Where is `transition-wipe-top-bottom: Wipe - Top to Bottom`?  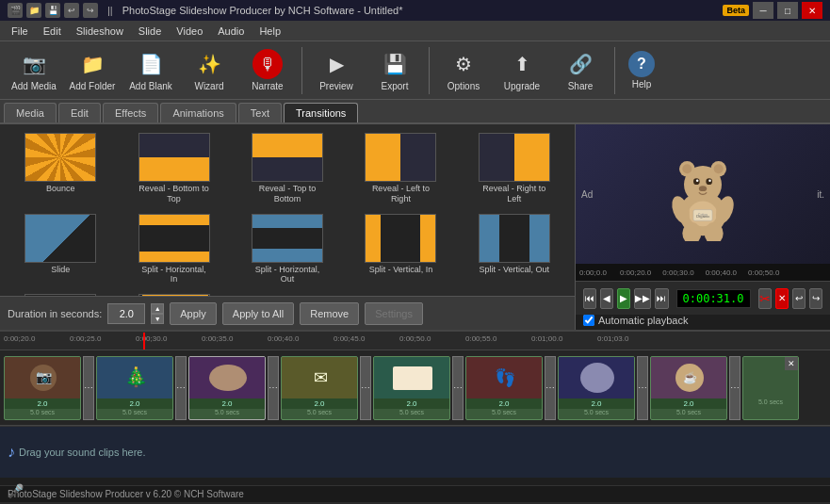
transition-wipe-top-bottom: Wipe - Top to Bottom is located at coordinates (173, 294).